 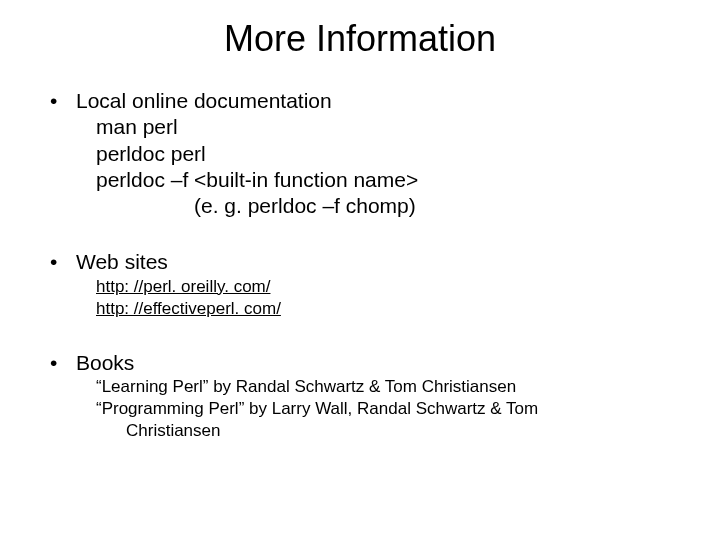 I want to click on book-2-line-1: “Programming Perl” by Larry Wall, Randal…, so click(x=383, y=409).